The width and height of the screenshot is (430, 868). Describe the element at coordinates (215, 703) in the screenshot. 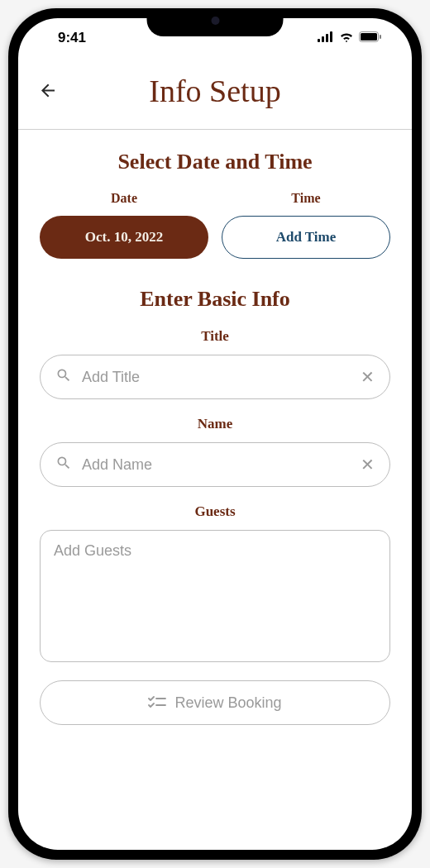

I see `review-booking-button: Review Booking` at that location.